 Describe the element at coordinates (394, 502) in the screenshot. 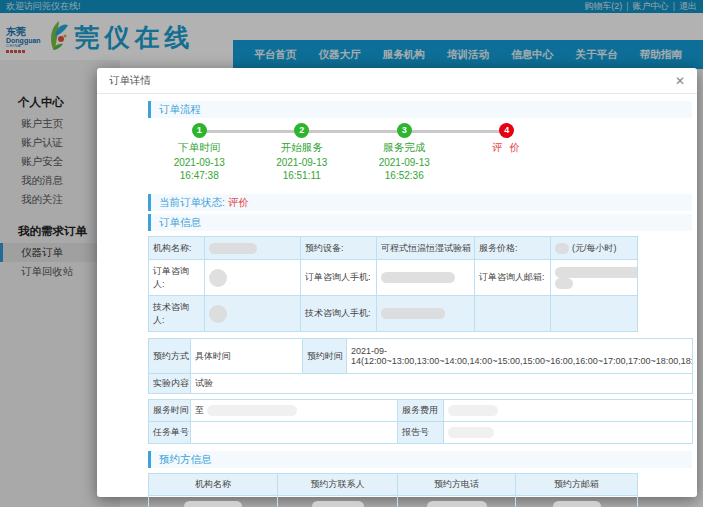

I see `table-row` at that location.